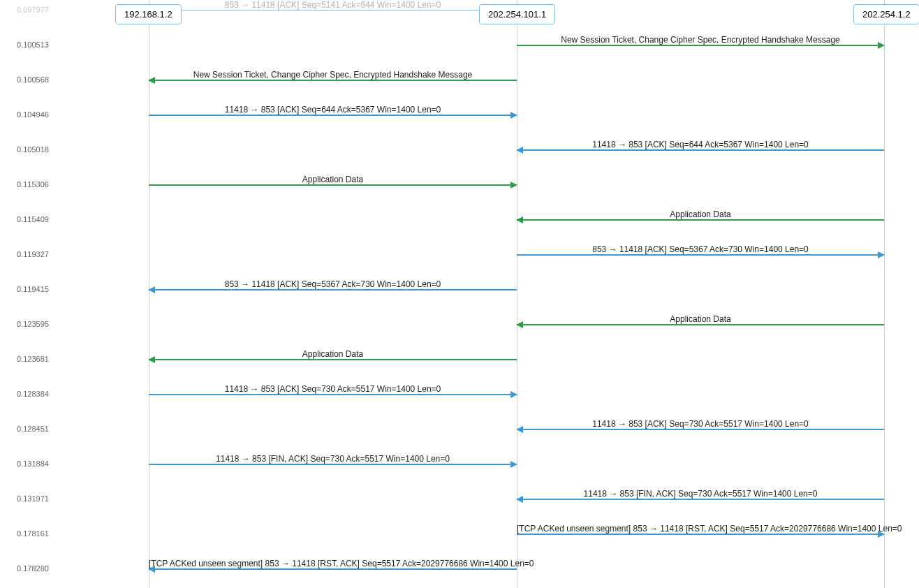 The height and width of the screenshot is (588, 919). What do you see at coordinates (33, 219) in the screenshot?
I see `timestamp: 0.115409` at bounding box center [33, 219].